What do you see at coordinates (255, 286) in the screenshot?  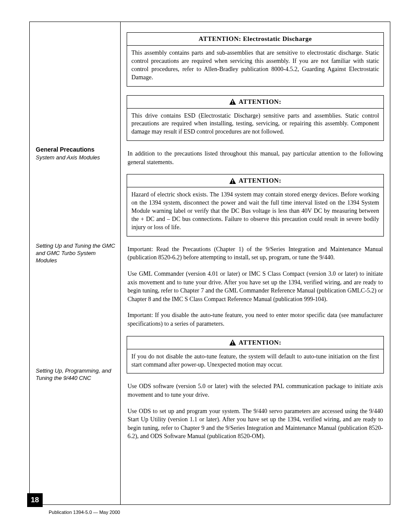 I see `body-paragraph: Use GML Commander (version 4.01 or later…` at bounding box center [255, 286].